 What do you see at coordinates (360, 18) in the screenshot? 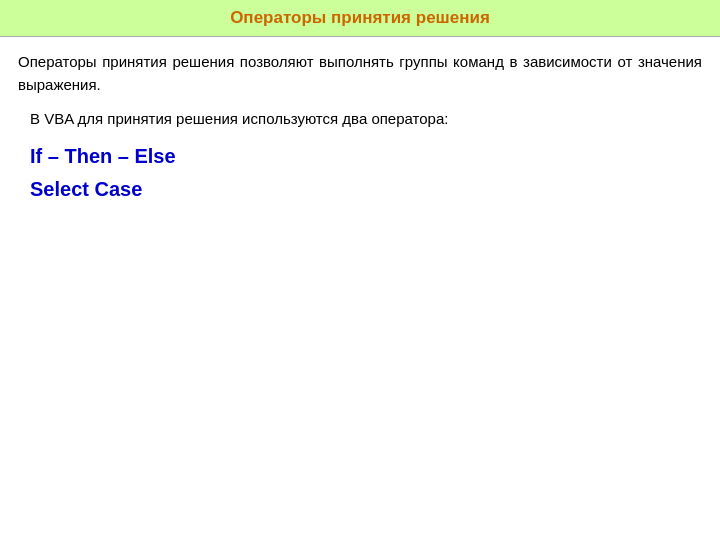
I see `header: Операторы принятия решения` at bounding box center [360, 18].